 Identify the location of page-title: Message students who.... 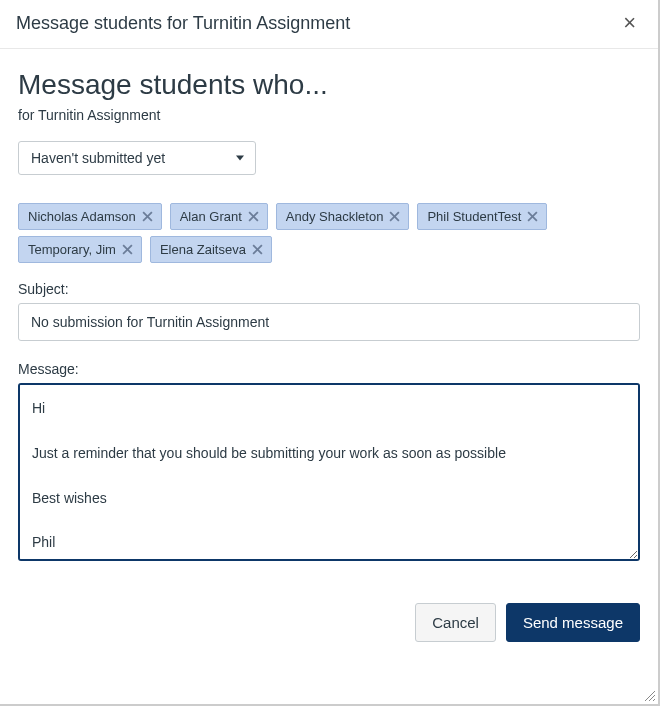
(329, 85).